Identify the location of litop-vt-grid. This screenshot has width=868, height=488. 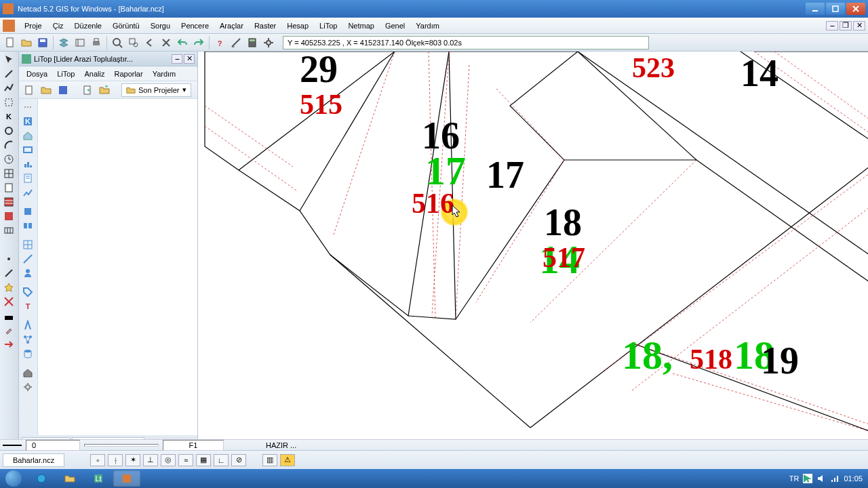
(28, 245).